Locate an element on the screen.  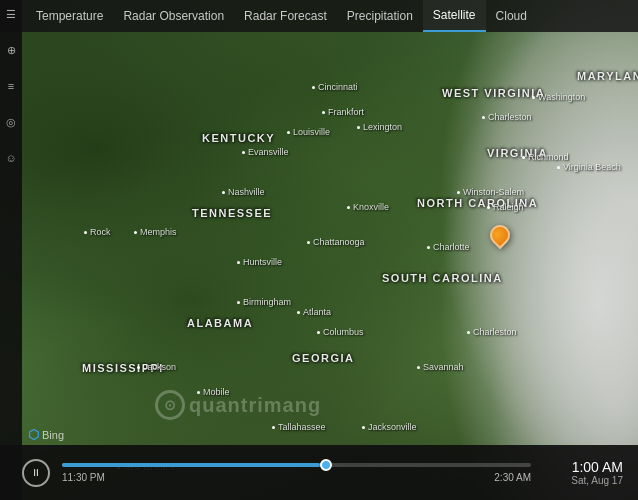
sidebar-icon-location: ◎ is located at coordinates (11, 122).